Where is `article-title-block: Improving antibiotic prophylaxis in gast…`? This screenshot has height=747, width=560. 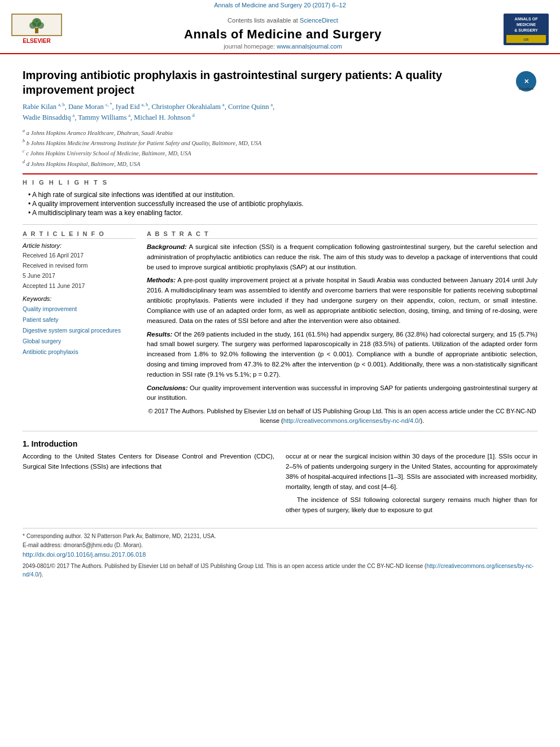 article-title-block: Improving antibiotic prophylaxis in gast… is located at coordinates (280, 82).